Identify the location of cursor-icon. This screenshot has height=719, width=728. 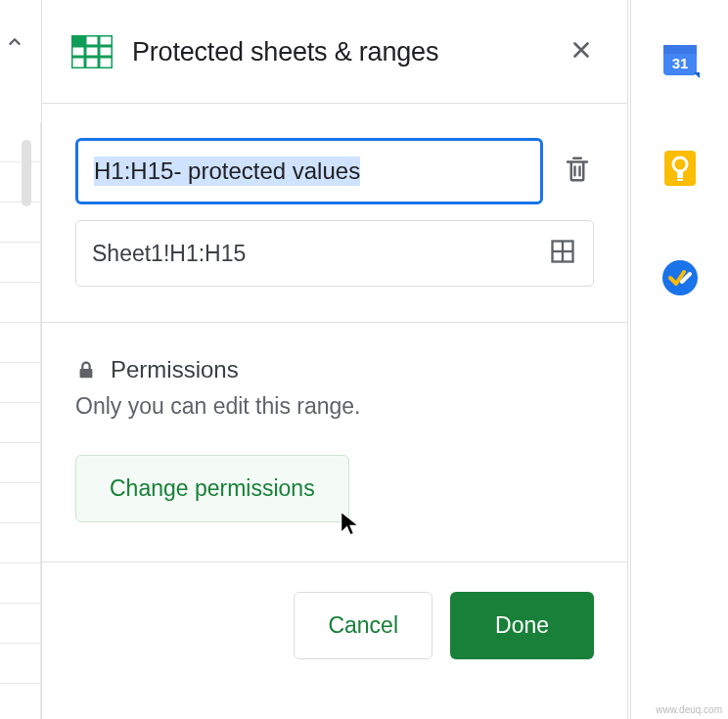
(350, 523).